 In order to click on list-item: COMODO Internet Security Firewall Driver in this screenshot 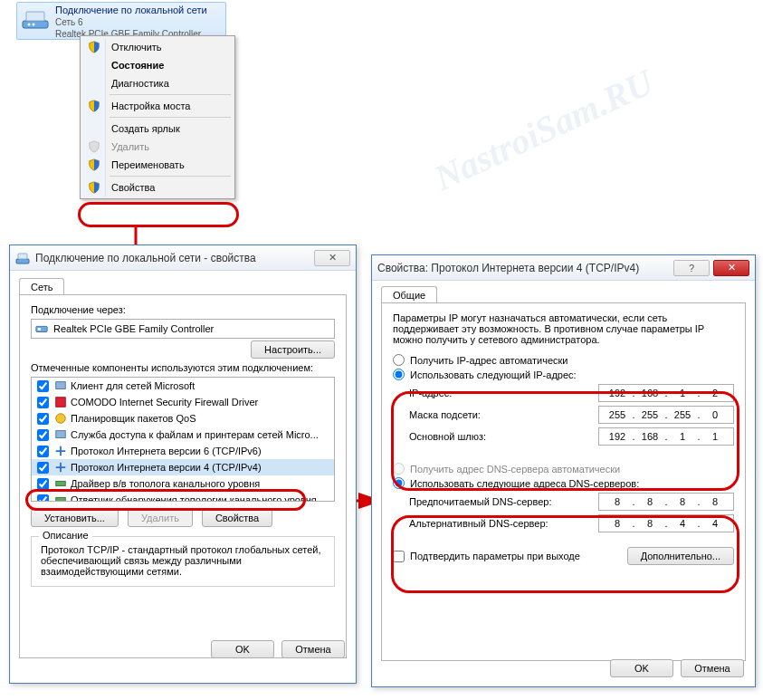, I will do `click(183, 402)`.